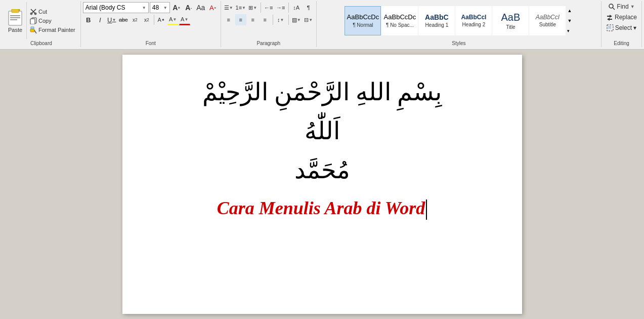 This screenshot has width=644, height=319. I want to click on text-effects-button: A✦, so click(161, 20).